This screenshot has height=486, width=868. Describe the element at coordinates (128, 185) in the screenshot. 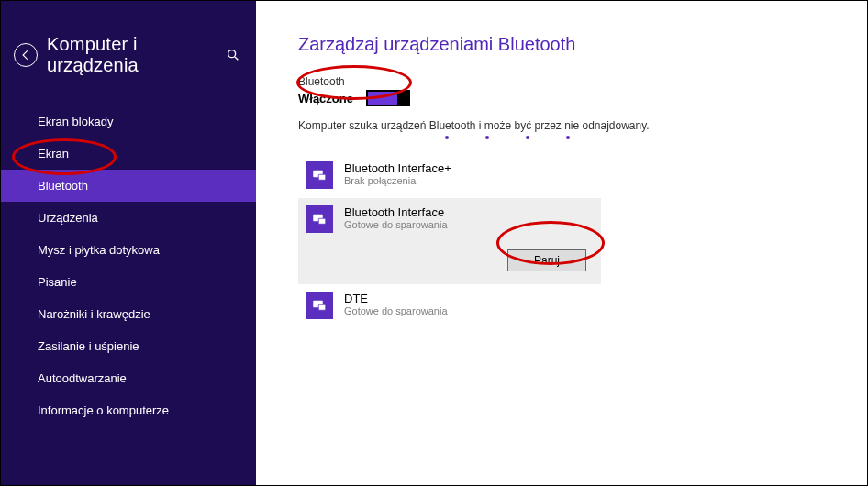

I see `sidebar-item-2: Bluetooth` at that location.